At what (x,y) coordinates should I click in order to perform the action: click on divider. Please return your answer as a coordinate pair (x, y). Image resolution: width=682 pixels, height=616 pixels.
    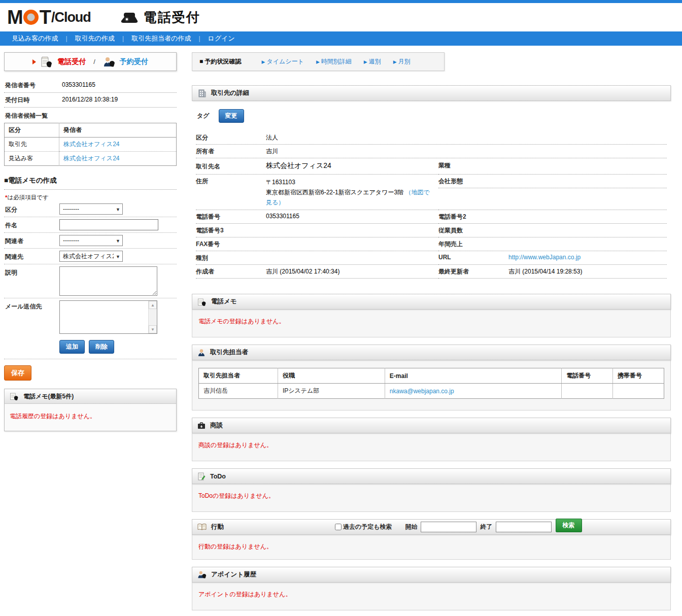
    Looking at the image, I should click on (90, 359).